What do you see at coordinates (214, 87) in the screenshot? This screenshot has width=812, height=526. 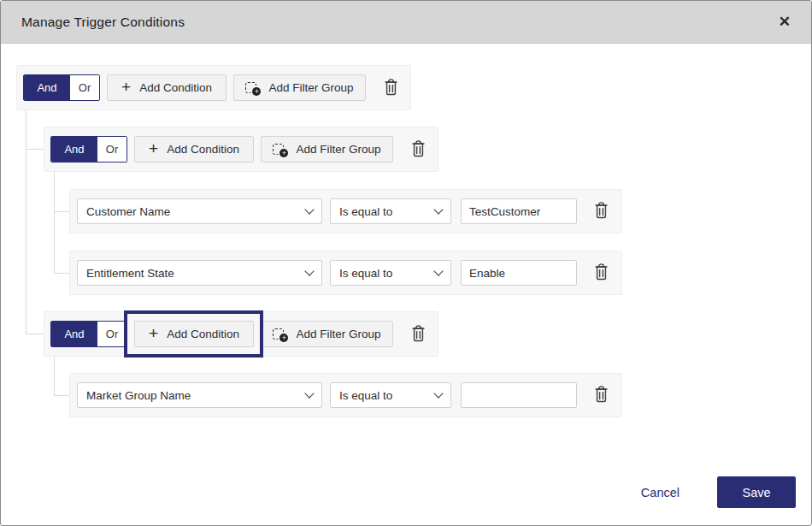 I see `filter-group-root: And Or + Add Condition + Add Filter Grou…` at bounding box center [214, 87].